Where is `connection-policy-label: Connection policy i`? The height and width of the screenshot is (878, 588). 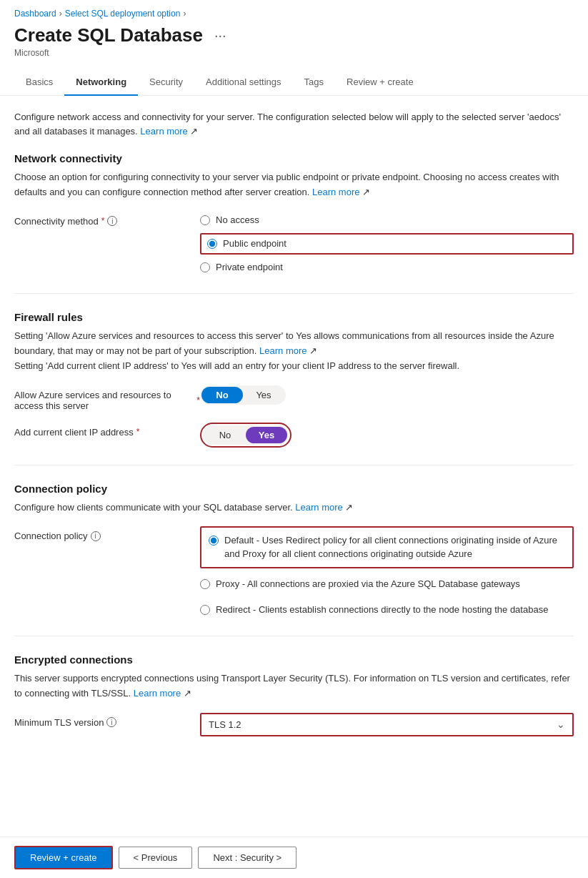 connection-policy-label: Connection policy i is located at coordinates (107, 533).